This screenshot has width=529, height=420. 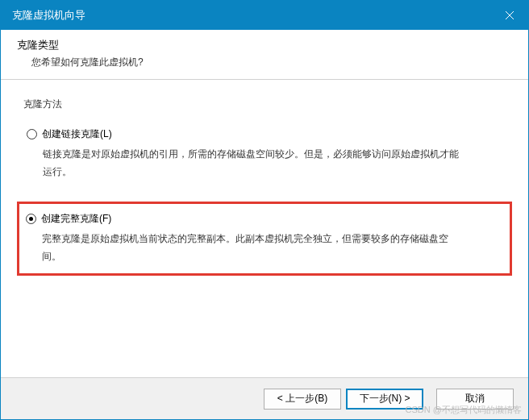 What do you see at coordinates (264, 105) in the screenshot?
I see `group-label: 克隆方法` at bounding box center [264, 105].